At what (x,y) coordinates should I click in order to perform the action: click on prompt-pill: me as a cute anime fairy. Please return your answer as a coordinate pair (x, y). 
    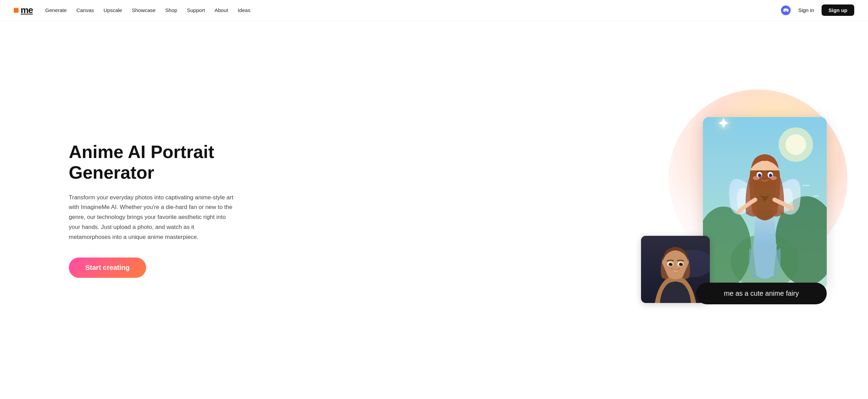
    Looking at the image, I should click on (761, 293).